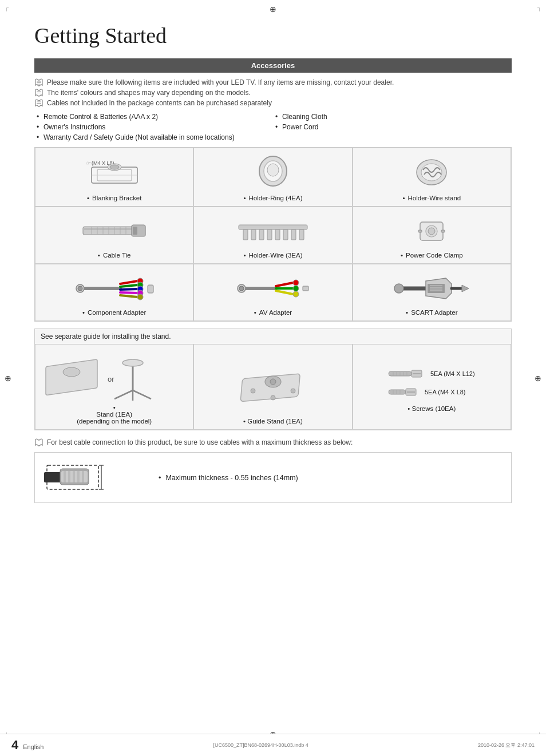 This screenshot has width=546, height=756. Describe the element at coordinates (274, 198) in the screenshot. I see `holder-ring-label: Holder-Ring (4EA)` at that location.